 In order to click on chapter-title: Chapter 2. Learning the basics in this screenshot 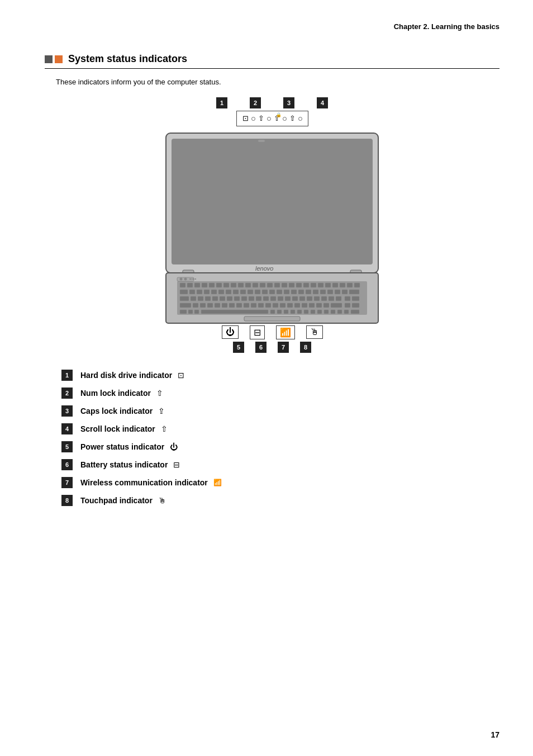, I will do `click(447, 27)`.